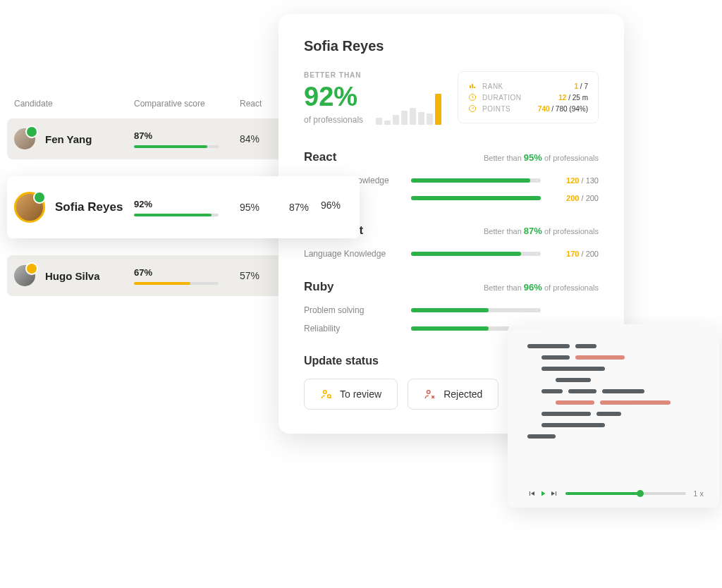  Describe the element at coordinates (183, 207) in the screenshot. I see `candidate-row: Sofia Reyes 92% 95% 87%` at that location.